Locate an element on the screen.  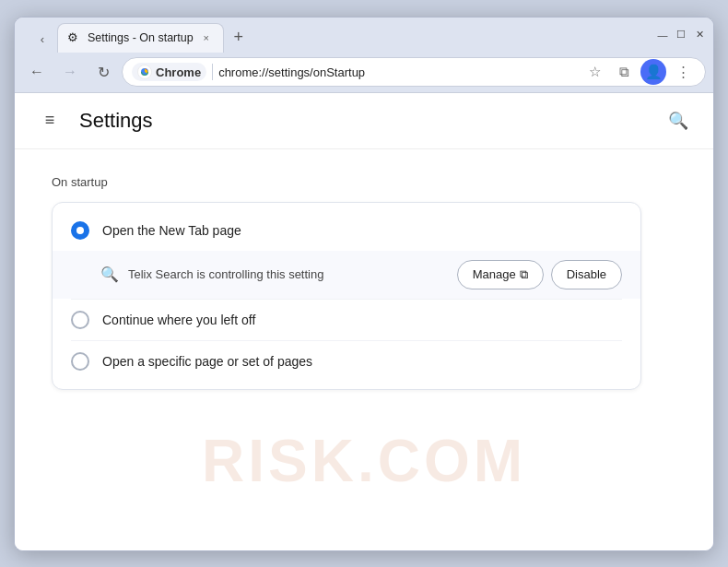
search-button: 🔍 is located at coordinates (678, 121).